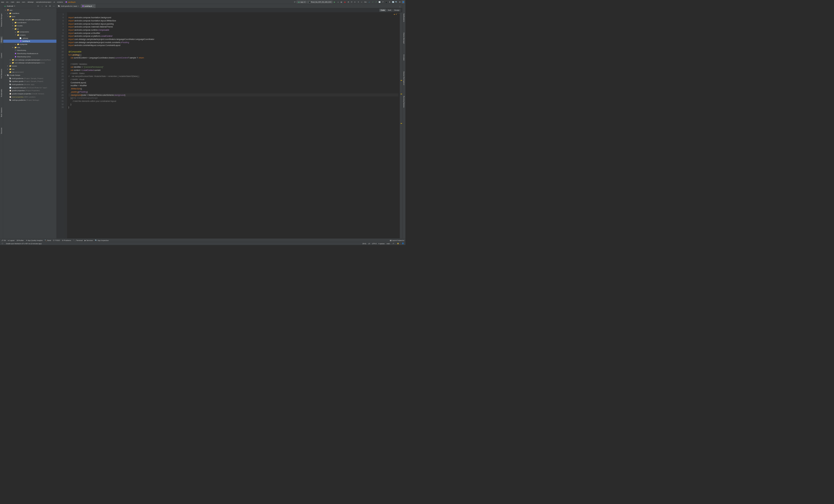  I want to click on breadcrumb-segment: java, so click(18, 2).